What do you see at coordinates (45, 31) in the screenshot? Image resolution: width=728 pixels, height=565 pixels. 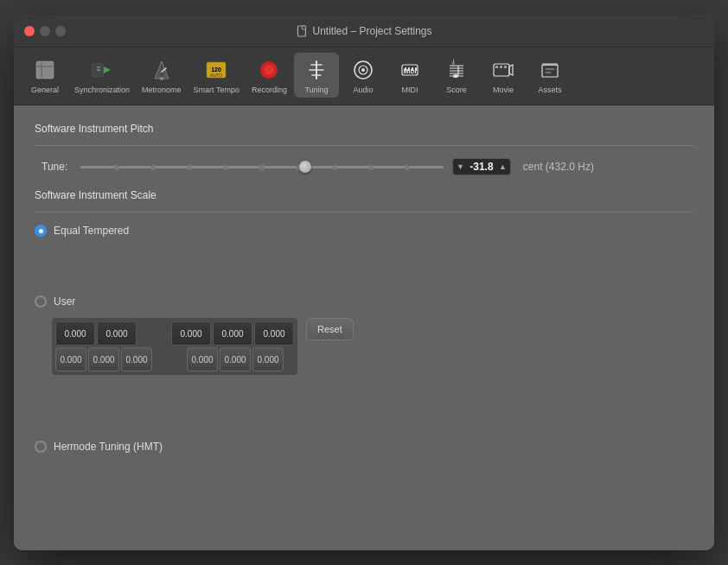 I see `minimize-button` at bounding box center [45, 31].